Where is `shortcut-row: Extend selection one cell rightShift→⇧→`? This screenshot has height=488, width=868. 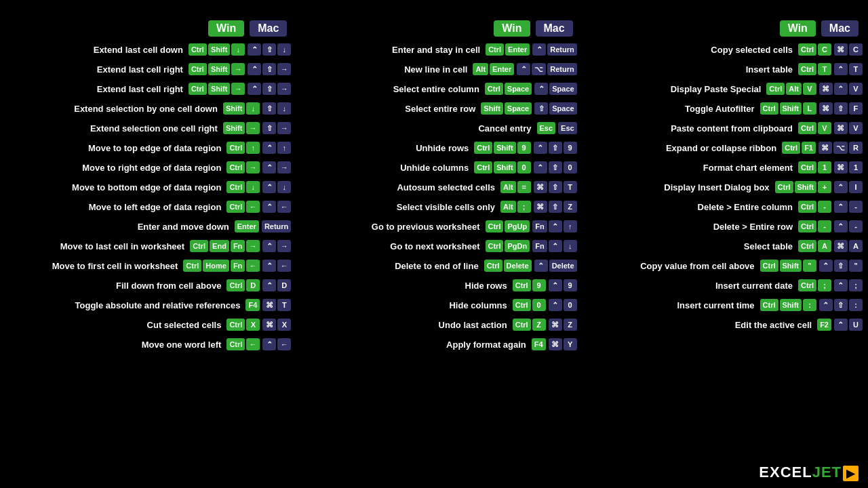
shortcut-row: Extend selection one cell rightShift→⇧→ is located at coordinates (148, 128).